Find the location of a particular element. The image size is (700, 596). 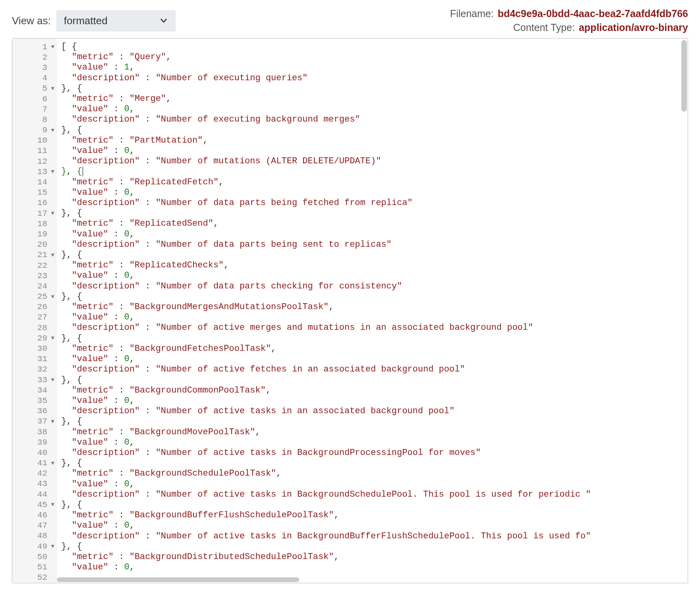

horizontal-scroll-thumb is located at coordinates (178, 580).